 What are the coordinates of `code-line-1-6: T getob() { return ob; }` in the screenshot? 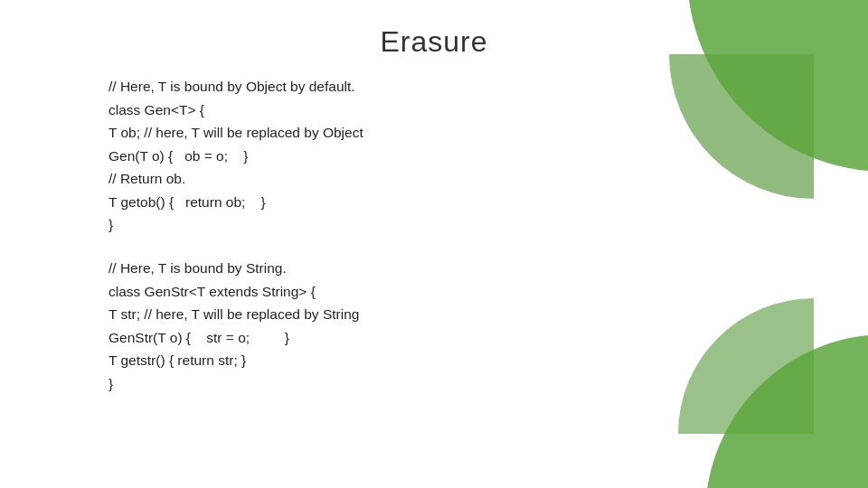 It's located at (362, 202).